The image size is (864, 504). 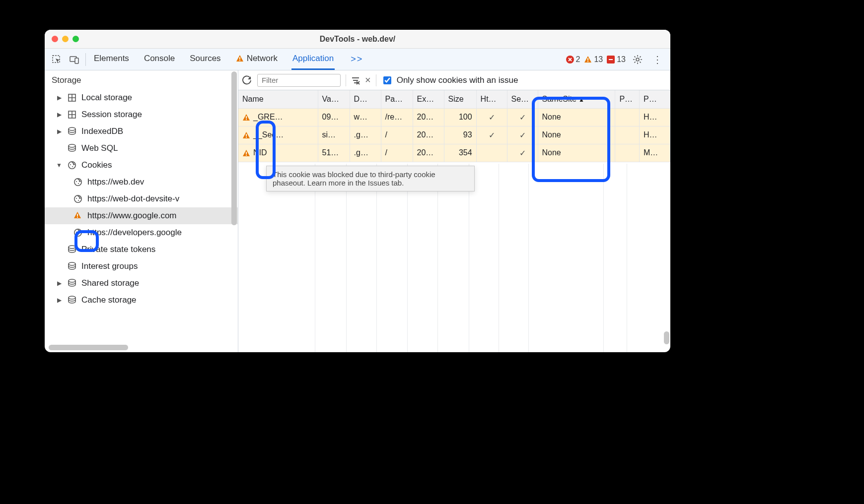 What do you see at coordinates (428, 99) in the screenshot?
I see `col-expires: Ex…` at bounding box center [428, 99].